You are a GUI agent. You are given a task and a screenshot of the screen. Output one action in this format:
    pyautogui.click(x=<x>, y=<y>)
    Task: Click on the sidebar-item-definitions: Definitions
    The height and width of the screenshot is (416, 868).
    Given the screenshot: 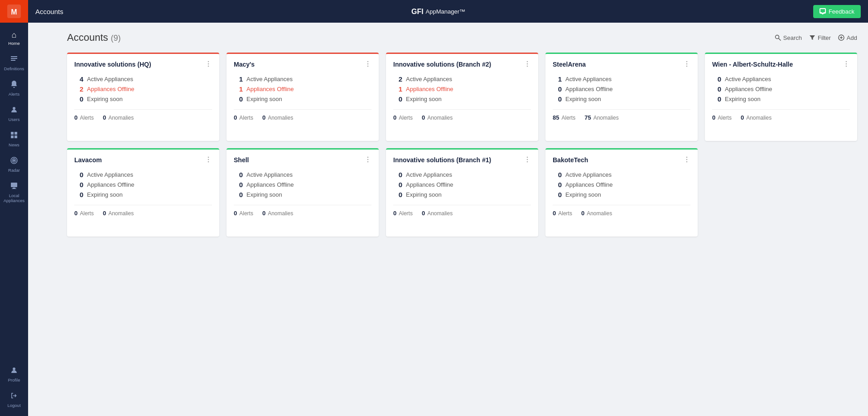 What is the action you would take?
    pyautogui.click(x=14, y=63)
    